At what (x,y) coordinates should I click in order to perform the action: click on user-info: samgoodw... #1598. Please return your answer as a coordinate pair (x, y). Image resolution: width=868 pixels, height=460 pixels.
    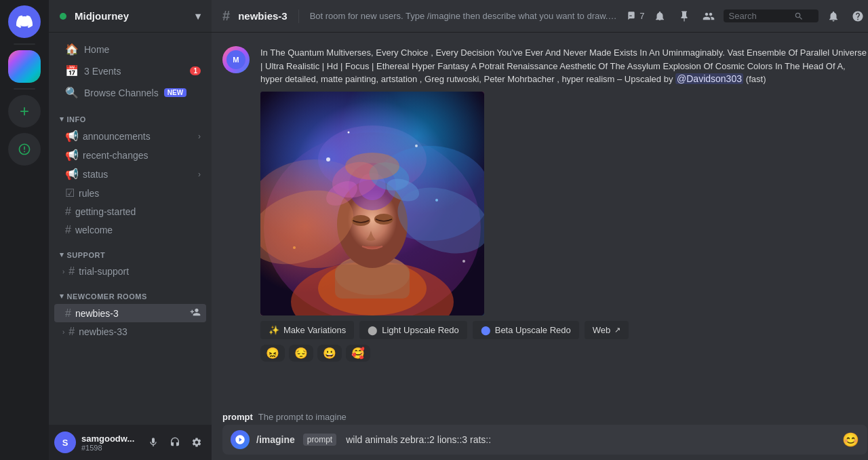
    Looking at the image, I should click on (110, 442).